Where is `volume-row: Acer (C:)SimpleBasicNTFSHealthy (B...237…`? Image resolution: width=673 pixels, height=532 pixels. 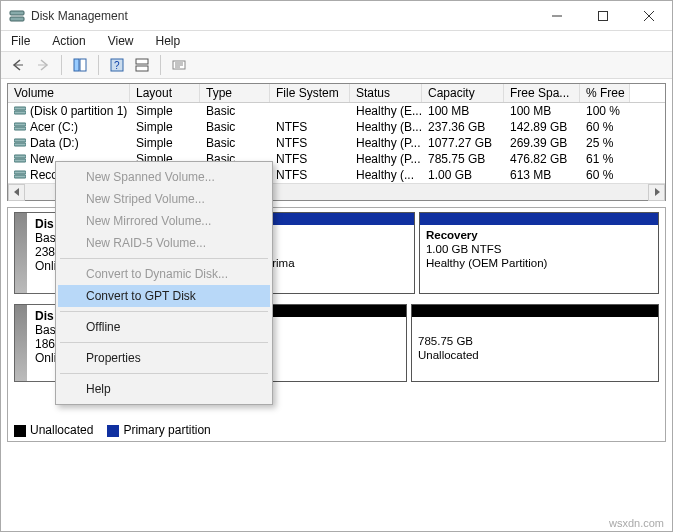 volume-row: Acer (C:)SimpleBasicNTFSHealthy (B...237… is located at coordinates (336, 127).